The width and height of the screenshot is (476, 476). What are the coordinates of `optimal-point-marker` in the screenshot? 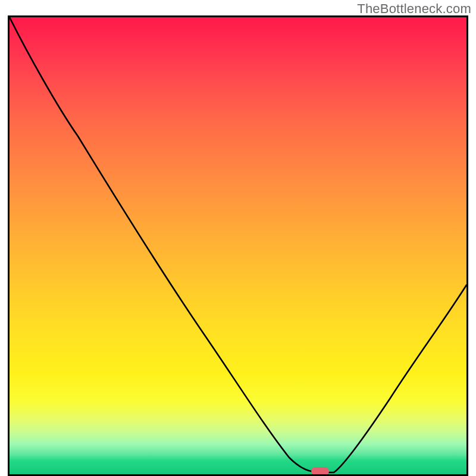 It's located at (320, 471).